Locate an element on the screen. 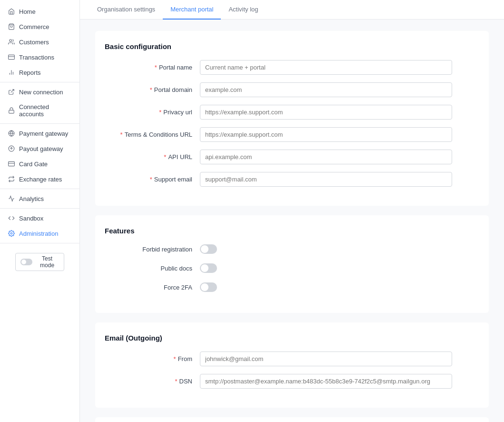 The width and height of the screenshot is (504, 422). api-url-row: *API URL is located at coordinates (292, 157).